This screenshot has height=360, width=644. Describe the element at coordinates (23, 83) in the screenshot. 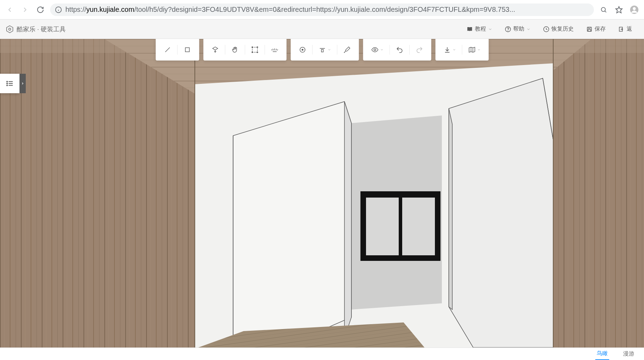

I see `chevron-right-icon` at that location.